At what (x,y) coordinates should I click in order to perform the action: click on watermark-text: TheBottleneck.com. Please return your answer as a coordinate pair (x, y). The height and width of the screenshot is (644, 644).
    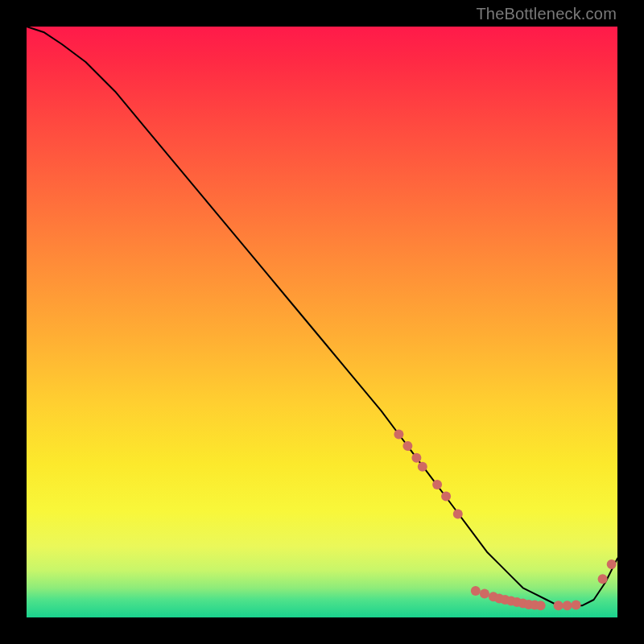
    Looking at the image, I should click on (546, 14).